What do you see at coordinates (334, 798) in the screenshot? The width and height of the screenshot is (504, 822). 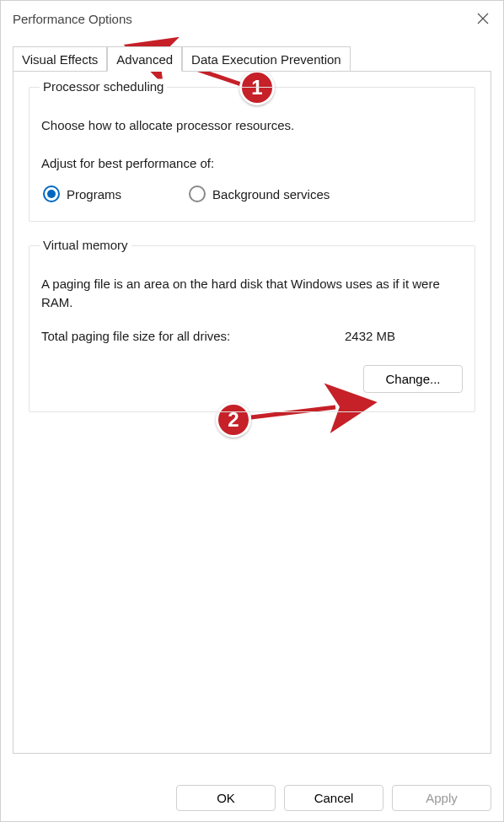 I see `cancel-button: Cancel` at bounding box center [334, 798].